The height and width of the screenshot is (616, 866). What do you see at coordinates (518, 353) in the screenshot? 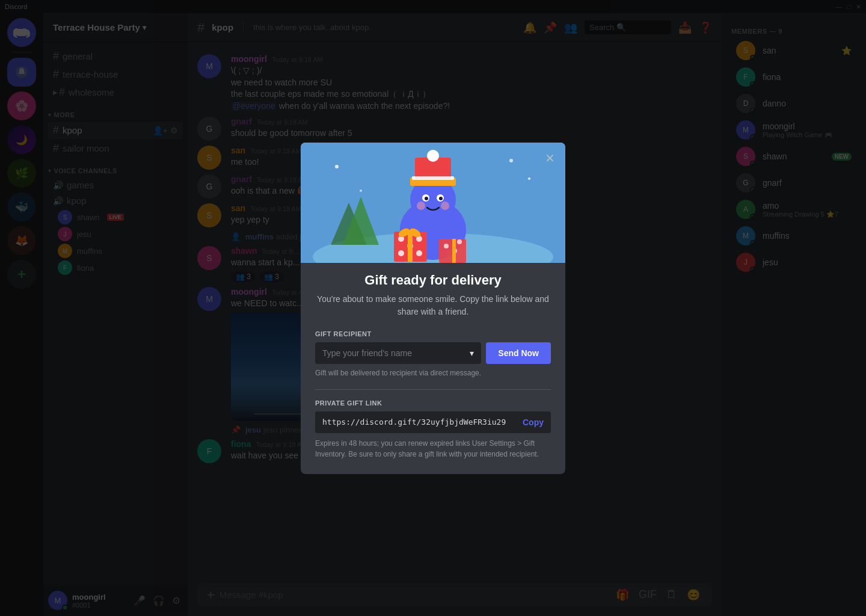
I see `send-now-button: Send Now` at bounding box center [518, 353].